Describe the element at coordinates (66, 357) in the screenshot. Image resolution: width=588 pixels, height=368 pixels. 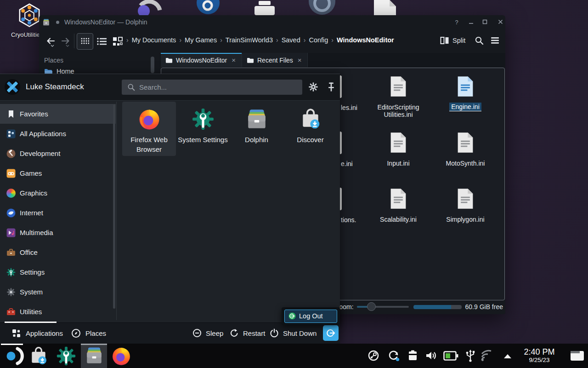
I see `taskbar-settings-button` at that location.